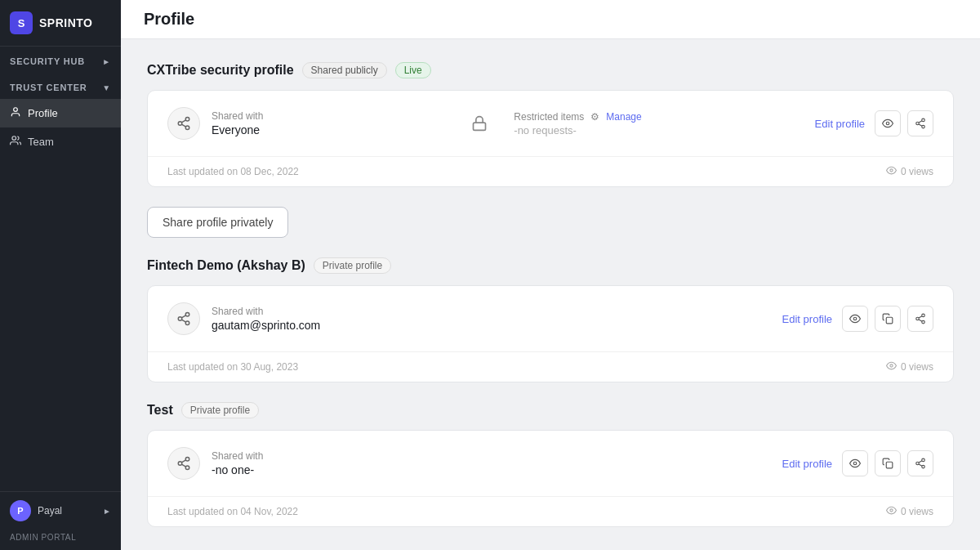 The width and height of the screenshot is (980, 550). Describe the element at coordinates (266, 311) in the screenshot. I see `fintech-shared-label: Shared with` at that location.